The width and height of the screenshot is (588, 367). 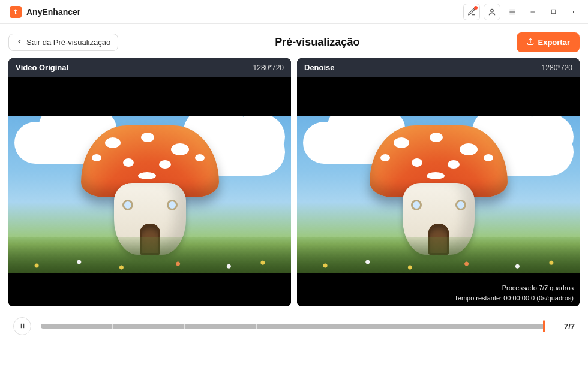 I want to click on panel-original-header: Vídeo Original 1280*720, so click(x=150, y=67).